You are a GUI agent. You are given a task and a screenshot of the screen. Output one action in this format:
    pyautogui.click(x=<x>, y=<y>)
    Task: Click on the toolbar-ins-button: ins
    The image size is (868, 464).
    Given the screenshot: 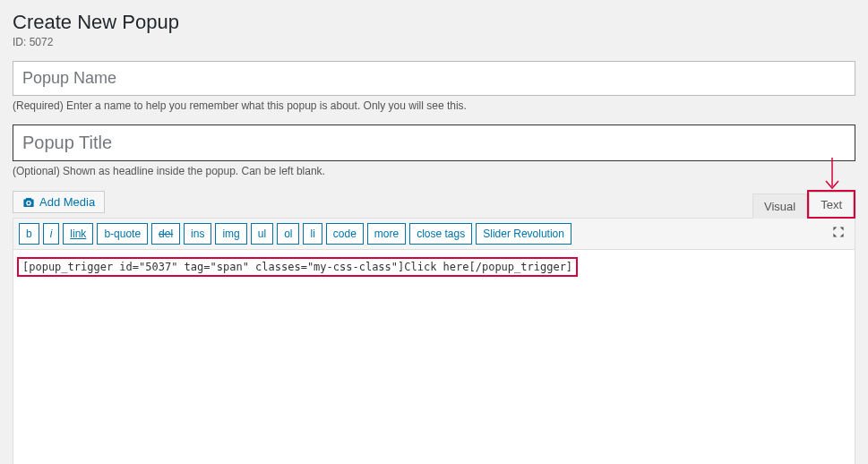 What is the action you would take?
    pyautogui.click(x=197, y=234)
    